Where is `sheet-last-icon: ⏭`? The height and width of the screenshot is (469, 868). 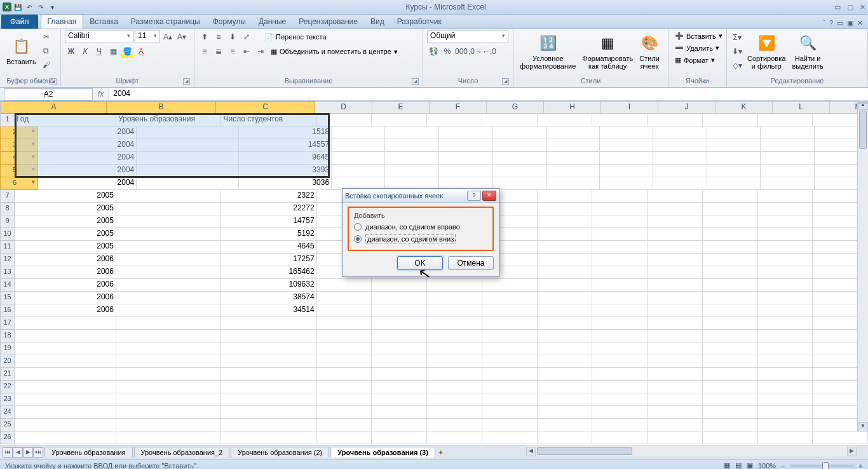
sheet-last-icon: ⏭ is located at coordinates (38, 452).